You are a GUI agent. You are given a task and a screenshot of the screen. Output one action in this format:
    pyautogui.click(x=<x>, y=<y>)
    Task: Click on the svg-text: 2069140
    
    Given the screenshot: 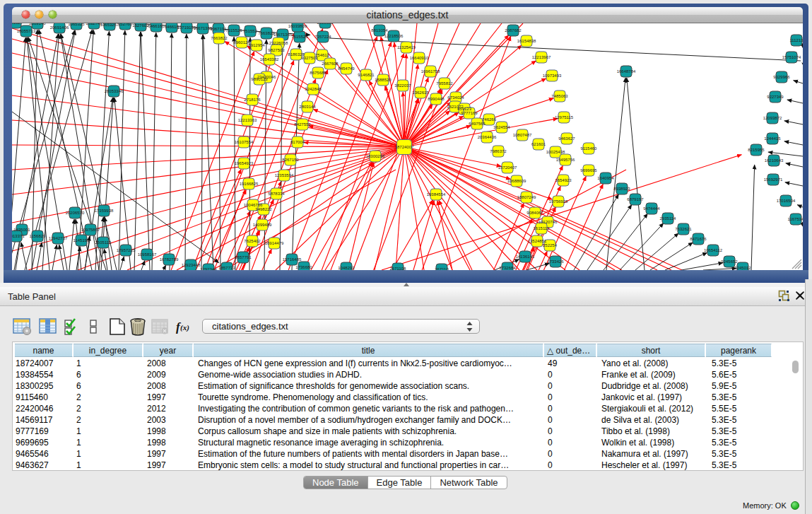 What is the action you would take?
    pyautogui.click(x=37, y=24)
    